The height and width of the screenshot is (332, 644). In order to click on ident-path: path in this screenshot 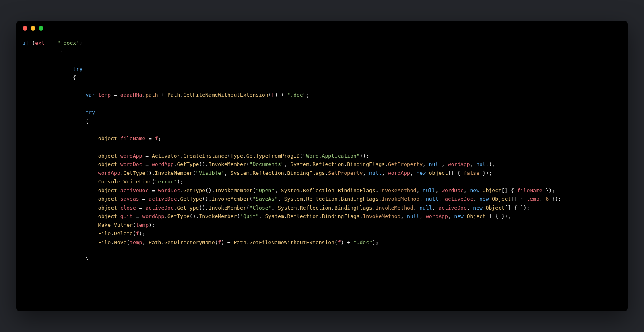, I will do `click(151, 95)`.